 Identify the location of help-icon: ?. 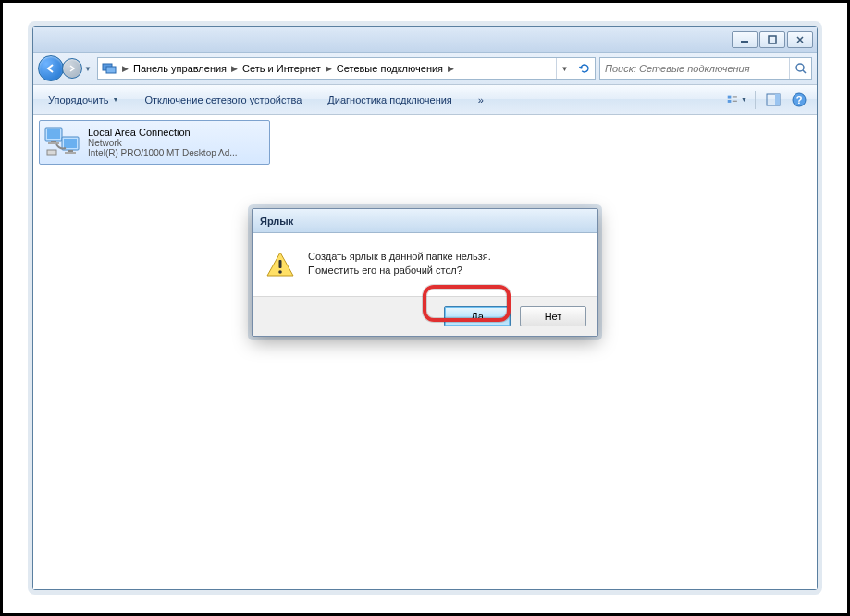
(799, 100).